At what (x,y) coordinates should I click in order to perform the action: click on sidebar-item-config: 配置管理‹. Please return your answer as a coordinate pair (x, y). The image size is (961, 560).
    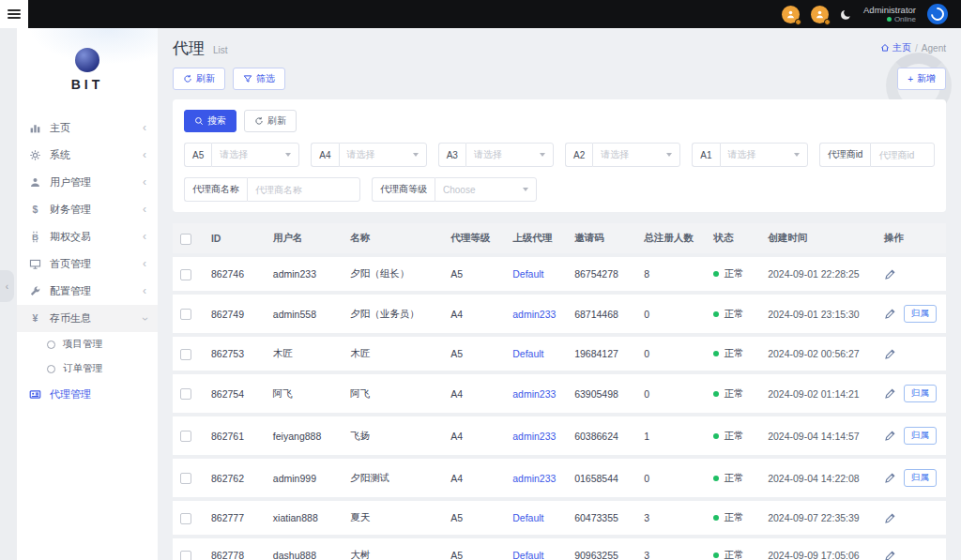
    Looking at the image, I should click on (87, 291).